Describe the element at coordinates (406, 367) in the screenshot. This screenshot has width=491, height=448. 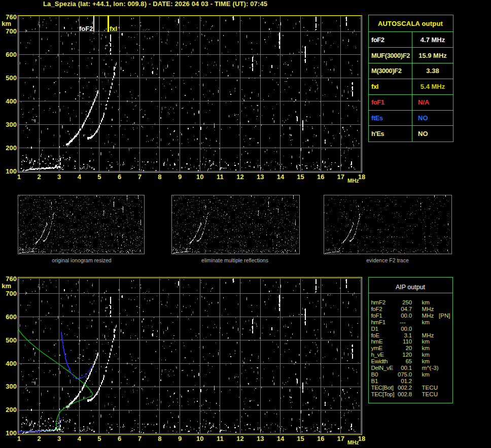
I see `svg-text: 00.1` at that location.